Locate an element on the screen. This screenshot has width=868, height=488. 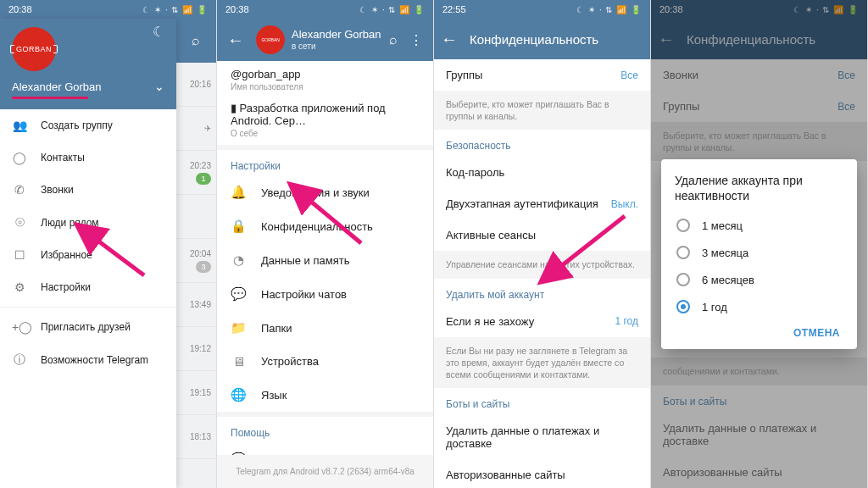
section-settings: Настройки is located at coordinates (326, 163).